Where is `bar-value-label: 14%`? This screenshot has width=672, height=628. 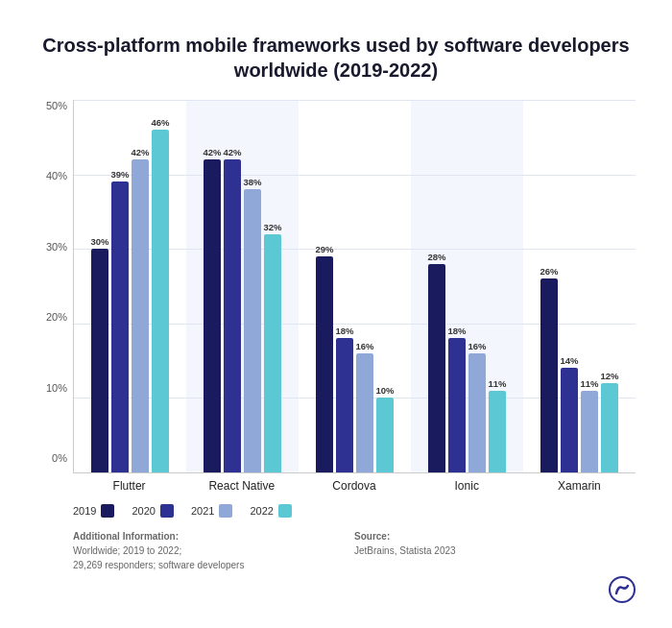
bar-value-label: 14% is located at coordinates (568, 361).